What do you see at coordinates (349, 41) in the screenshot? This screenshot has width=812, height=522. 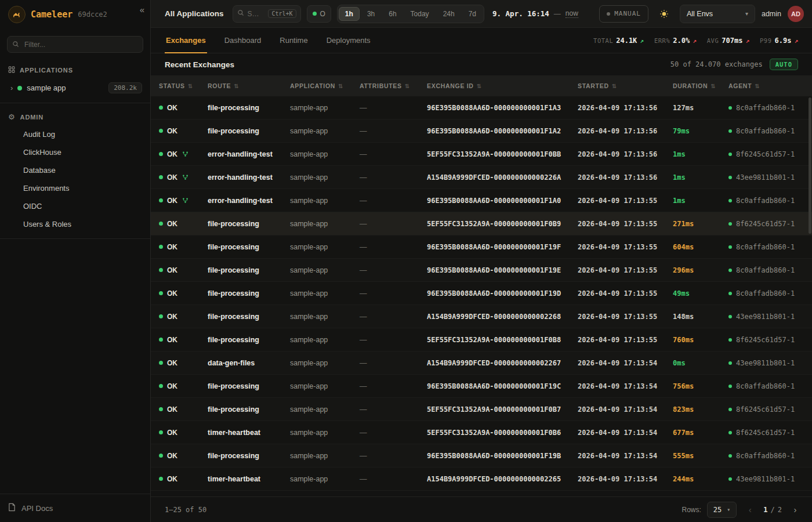 I see `tab-deployments: Deployments` at bounding box center [349, 41].